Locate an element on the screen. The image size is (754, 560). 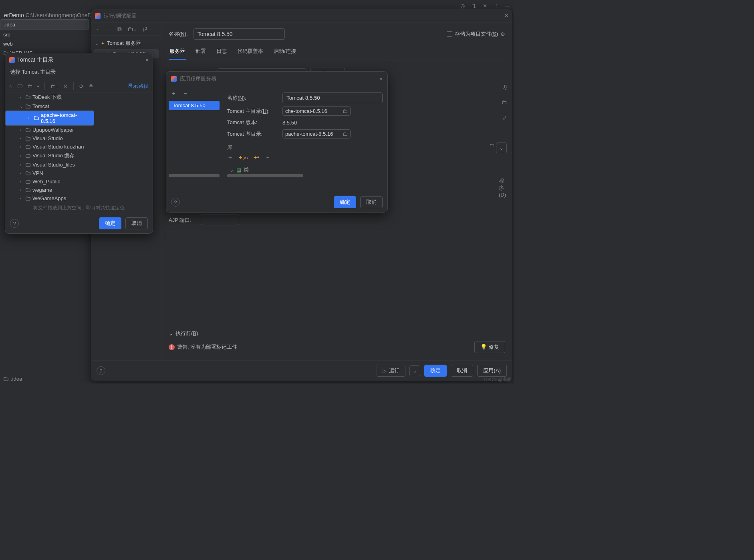
tree-item: ›wegame is located at coordinates (79, 190).